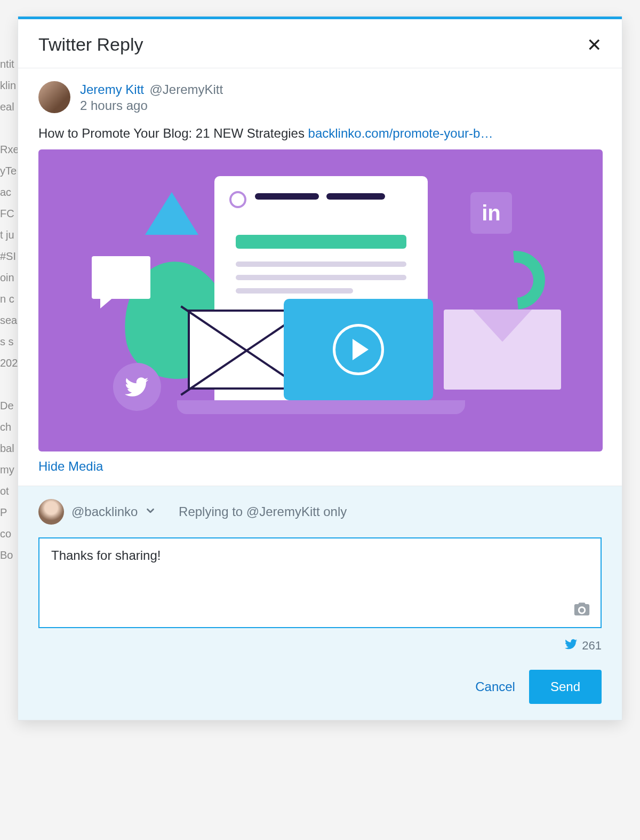 The image size is (640, 840). I want to click on modal-header: Twitter Reply ✕, so click(320, 44).